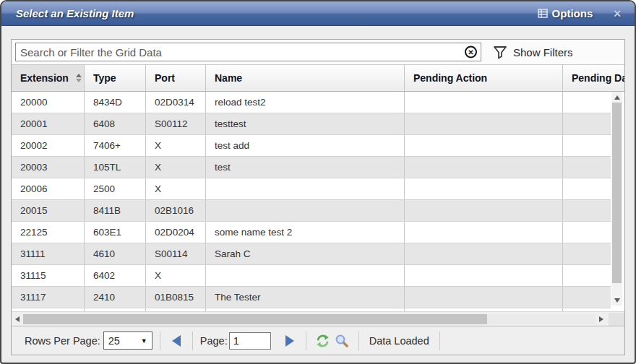 Image resolution: width=636 pixels, height=364 pixels. What do you see at coordinates (305, 298) in the screenshot?
I see `cell-name: The Tester` at bounding box center [305, 298].